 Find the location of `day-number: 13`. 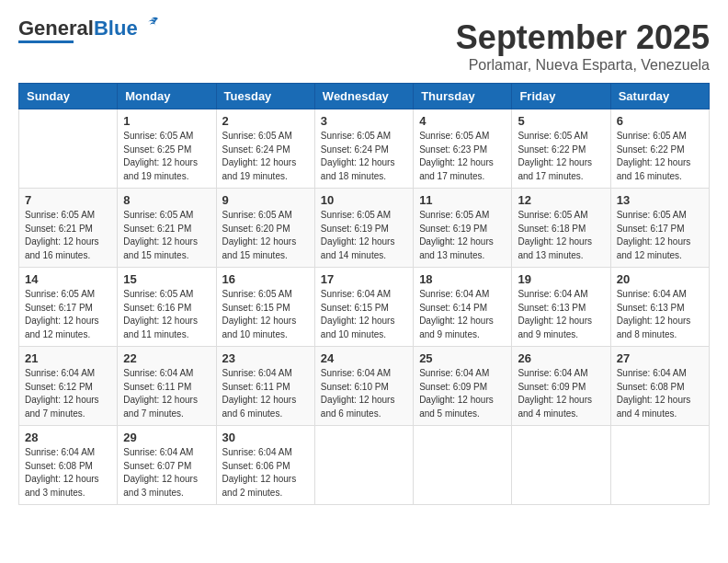

day-number: 13 is located at coordinates (660, 201).